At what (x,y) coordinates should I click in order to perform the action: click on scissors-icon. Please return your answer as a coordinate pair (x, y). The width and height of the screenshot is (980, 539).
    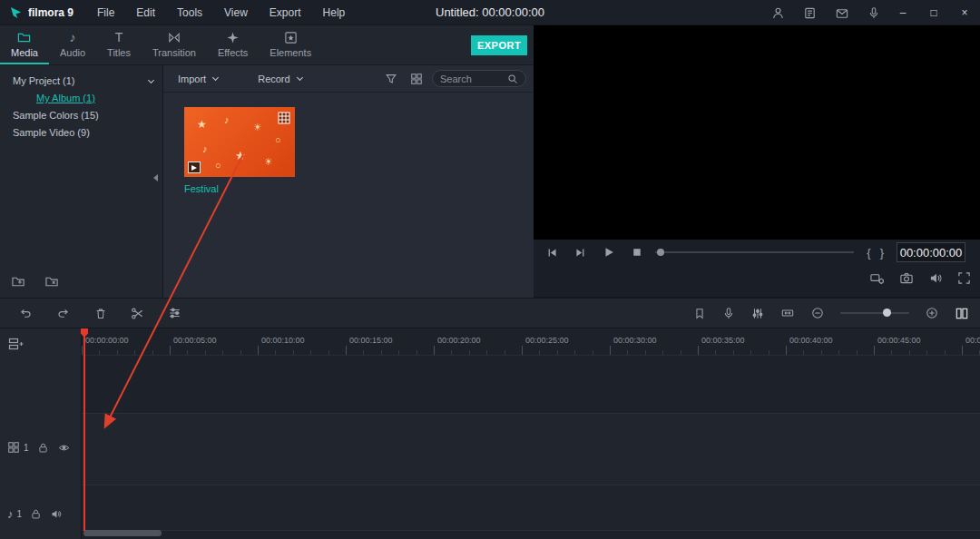
    Looking at the image, I should click on (138, 314).